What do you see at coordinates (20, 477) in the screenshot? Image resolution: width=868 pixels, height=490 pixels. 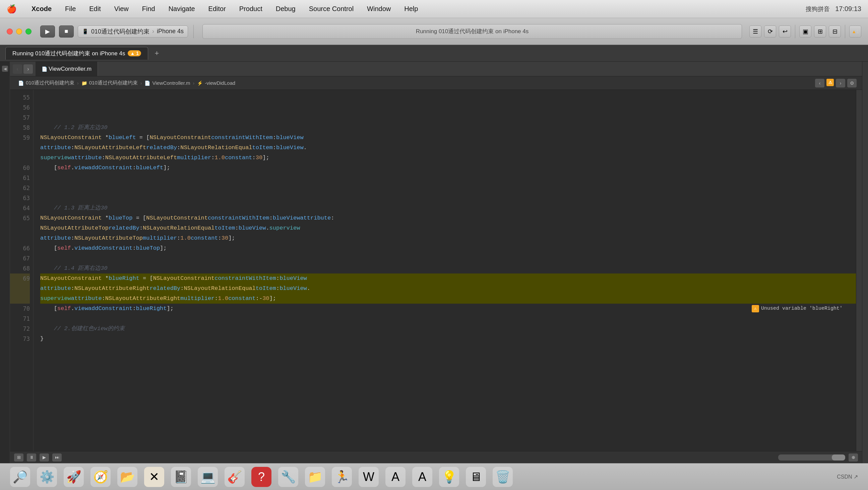 I see `dock-finder: 🔎` at bounding box center [20, 477].